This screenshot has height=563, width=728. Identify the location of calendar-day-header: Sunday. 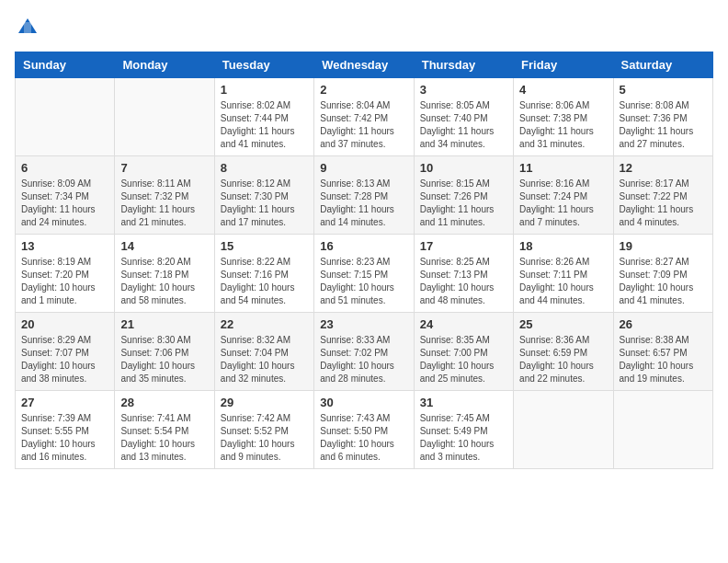
(65, 65).